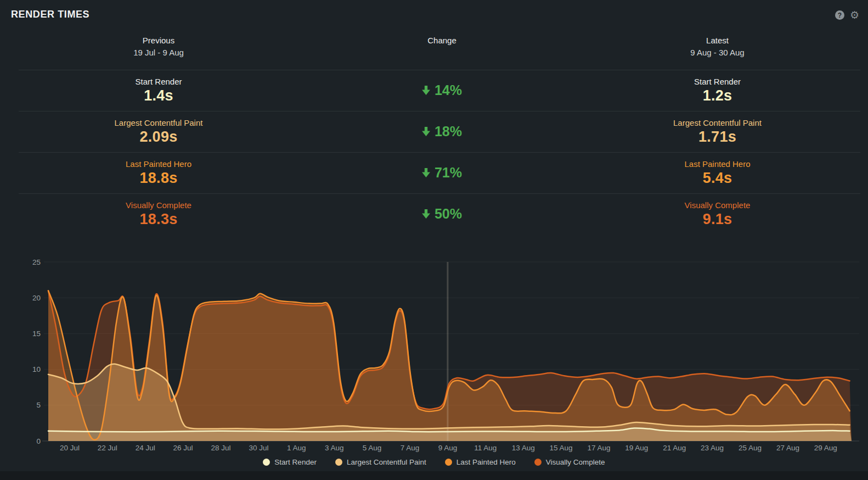 The width and height of the screenshot is (868, 480). What do you see at coordinates (158, 178) in the screenshot?
I see `metric-value: 18.8s` at bounding box center [158, 178].